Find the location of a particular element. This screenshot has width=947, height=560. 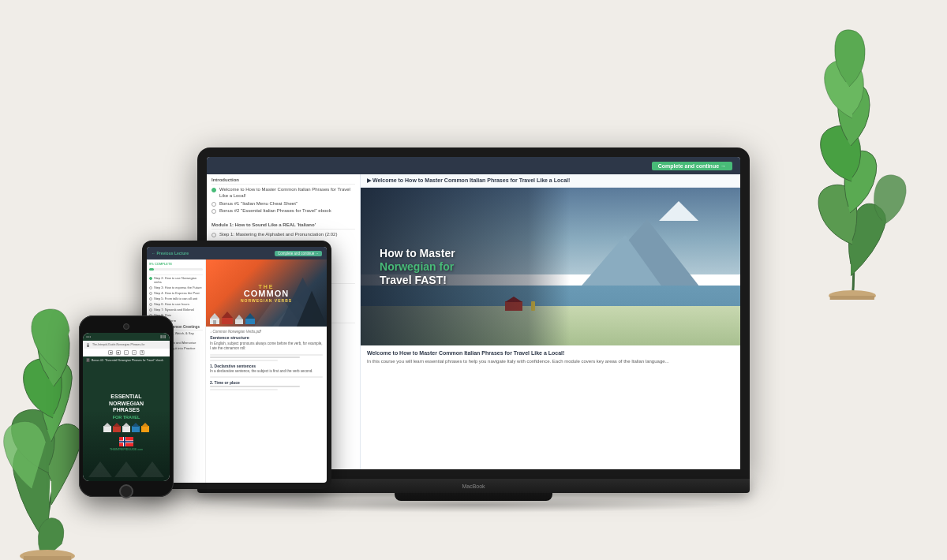

laptop-sidebar-item: Bonus #1 "Italian Menu Cheat Sheet" is located at coordinates (283, 204).